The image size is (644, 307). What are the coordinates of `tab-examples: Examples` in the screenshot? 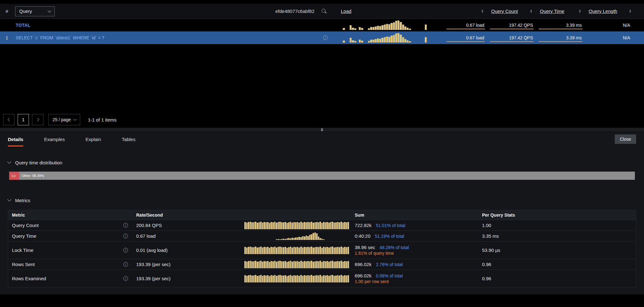 It's located at (54, 139).